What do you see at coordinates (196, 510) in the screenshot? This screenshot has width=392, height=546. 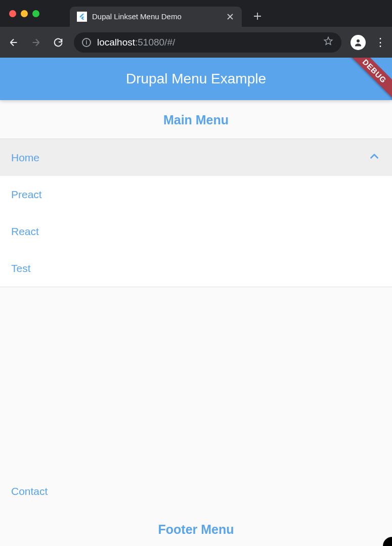 I see `footer-section: Contact Footer Menu` at bounding box center [196, 510].